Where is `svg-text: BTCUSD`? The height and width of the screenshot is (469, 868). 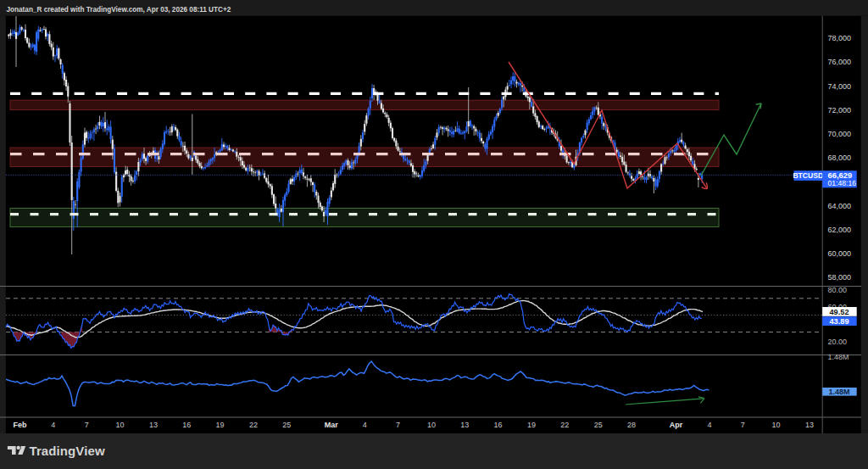
svg-text: BTCUSD is located at coordinates (808, 176).